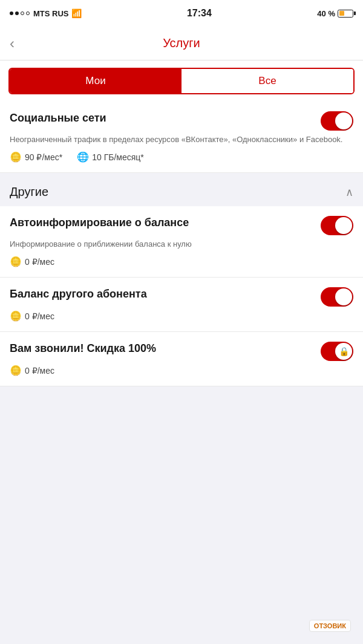  What do you see at coordinates (11, 13) in the screenshot?
I see `dot1` at bounding box center [11, 13].